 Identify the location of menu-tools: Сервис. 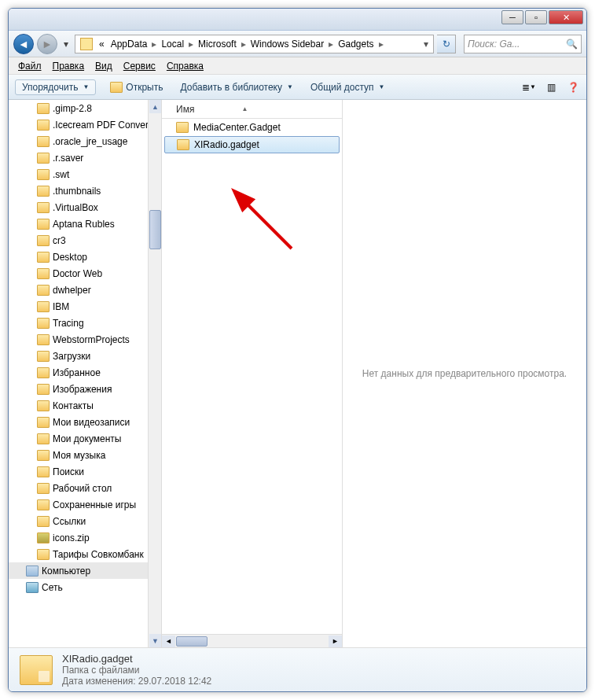
(140, 66).